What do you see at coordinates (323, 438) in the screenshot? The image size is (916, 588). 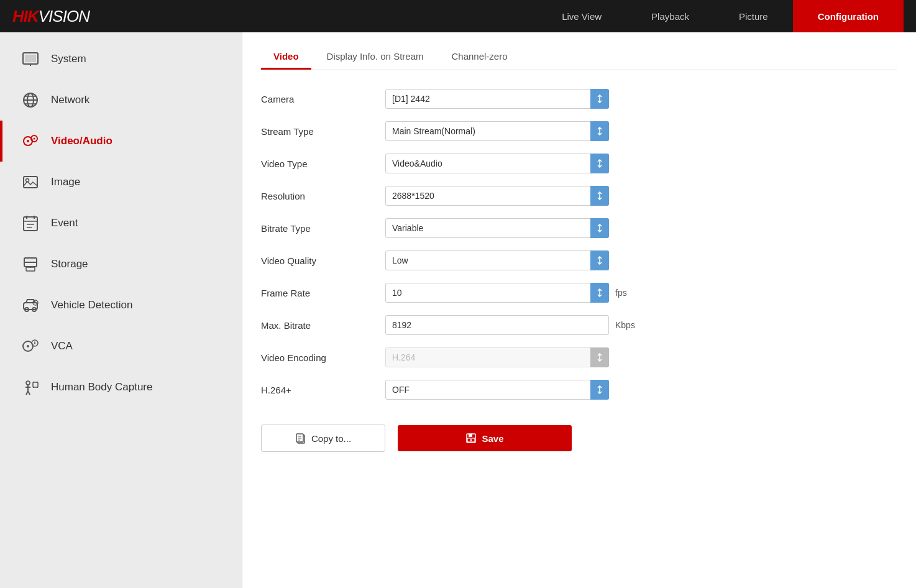 I see `copy-to-button: Copy to...` at bounding box center [323, 438].